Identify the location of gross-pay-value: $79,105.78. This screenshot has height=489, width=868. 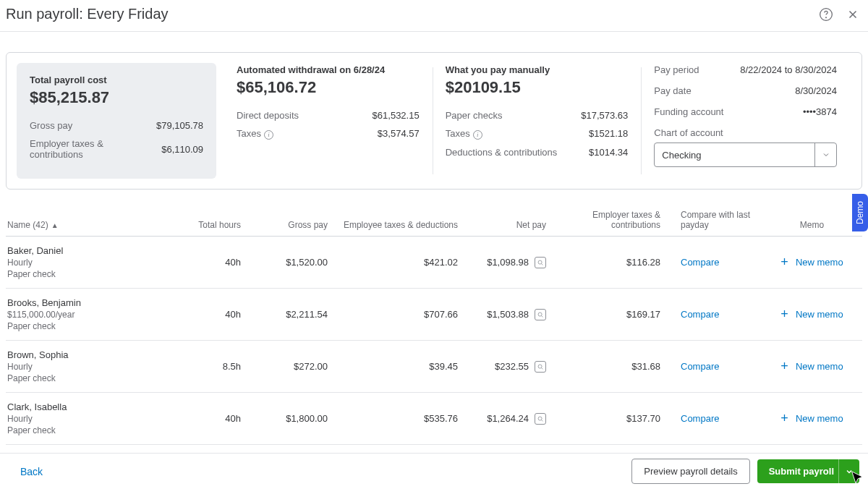
(179, 126).